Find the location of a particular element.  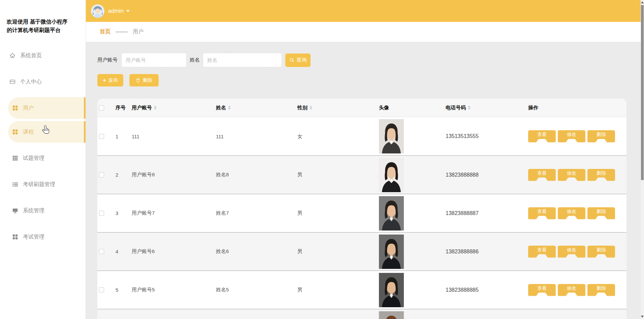

sidebar-item-personal-center: 个人中心 is located at coordinates (43, 82).